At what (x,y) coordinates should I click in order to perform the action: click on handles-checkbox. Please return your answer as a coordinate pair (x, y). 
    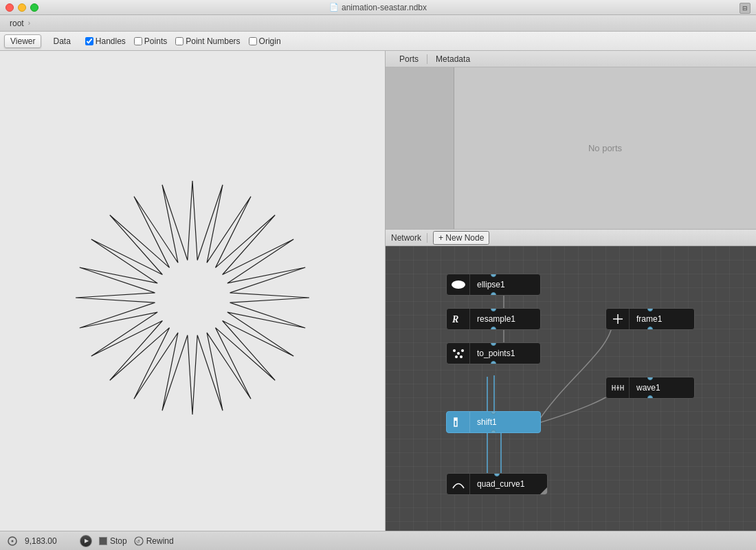
    Looking at the image, I should click on (89, 41).